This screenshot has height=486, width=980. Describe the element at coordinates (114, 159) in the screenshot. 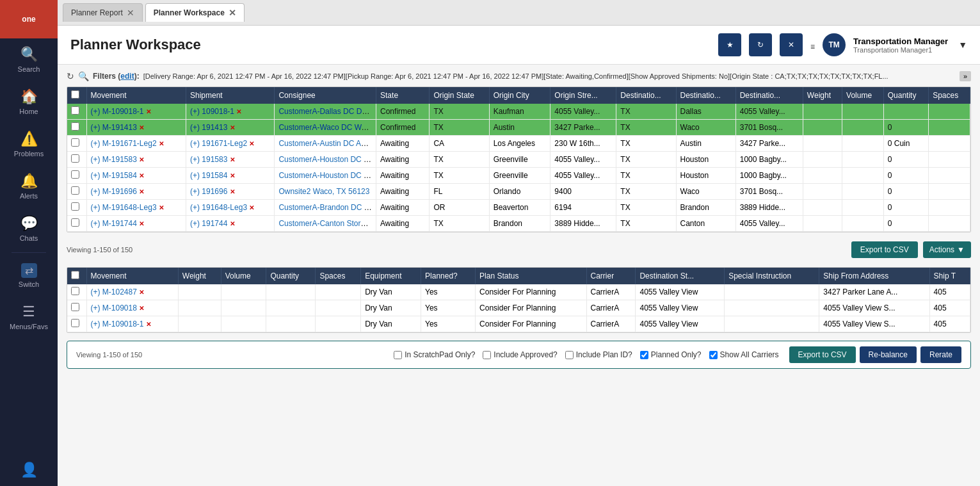

I see `movement-link: (+) M-191583` at that location.